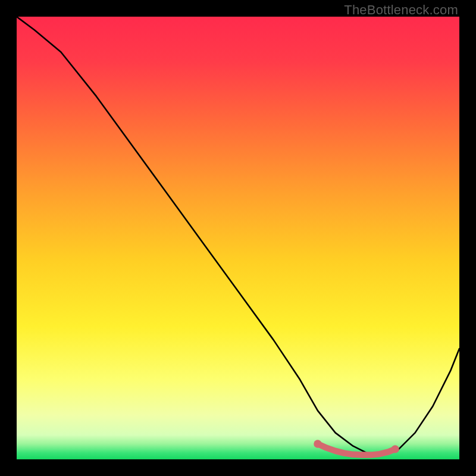  What do you see at coordinates (356, 450) in the screenshot?
I see `optimal-range-highlight` at bounding box center [356, 450].